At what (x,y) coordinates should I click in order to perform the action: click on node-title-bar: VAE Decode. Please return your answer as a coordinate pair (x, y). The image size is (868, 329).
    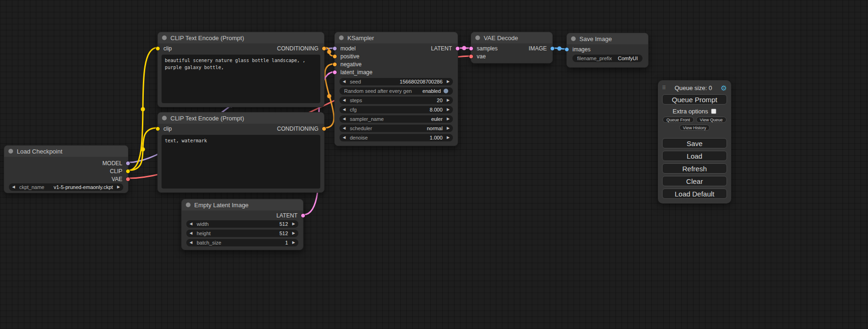
    Looking at the image, I should click on (512, 38).